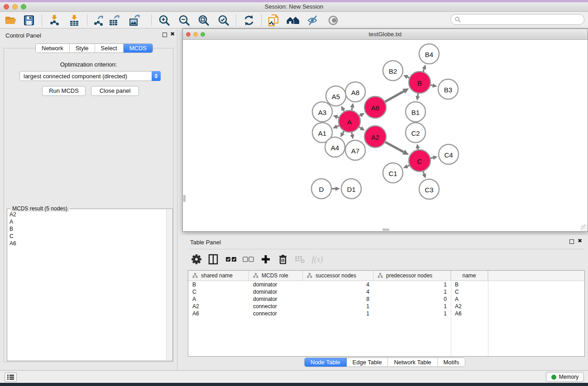 Image resolution: width=588 pixels, height=386 pixels. What do you see at coordinates (338, 126) in the screenshot?
I see `graph-edge-A-A1` at bounding box center [338, 126].